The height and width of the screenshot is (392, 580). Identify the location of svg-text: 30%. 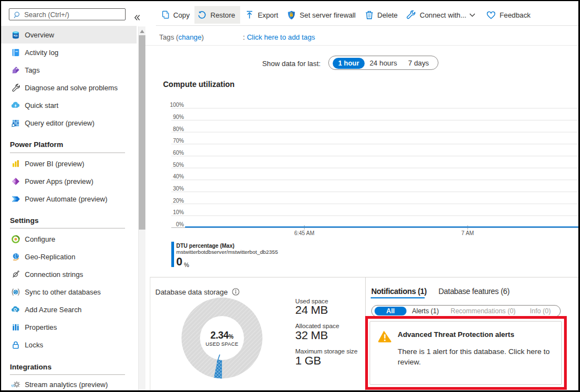
(178, 188).